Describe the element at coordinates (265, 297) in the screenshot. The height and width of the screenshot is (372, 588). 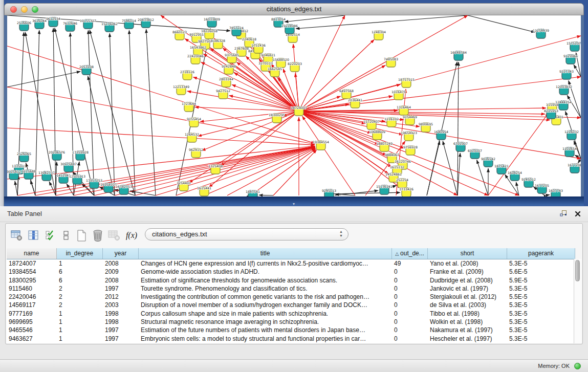
I see `table-cell: Investigating the contribution of common…` at that location.